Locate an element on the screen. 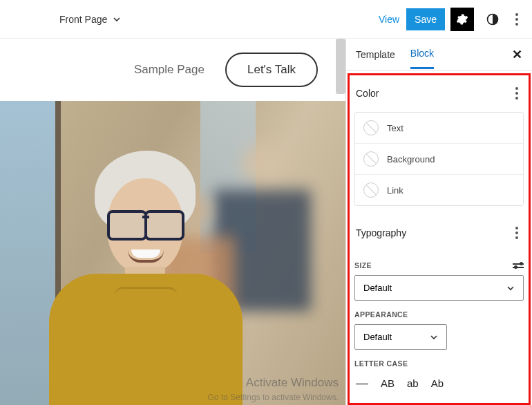 This screenshot has height=405, width=532. view-link: View is located at coordinates (389, 19).